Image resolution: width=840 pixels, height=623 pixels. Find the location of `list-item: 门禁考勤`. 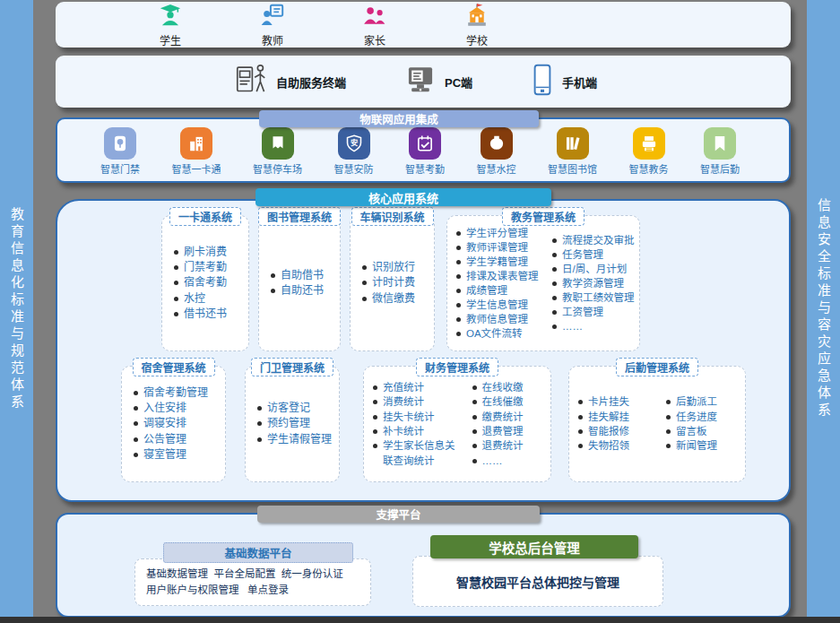

list-item: 门禁考勤 is located at coordinates (212, 267).